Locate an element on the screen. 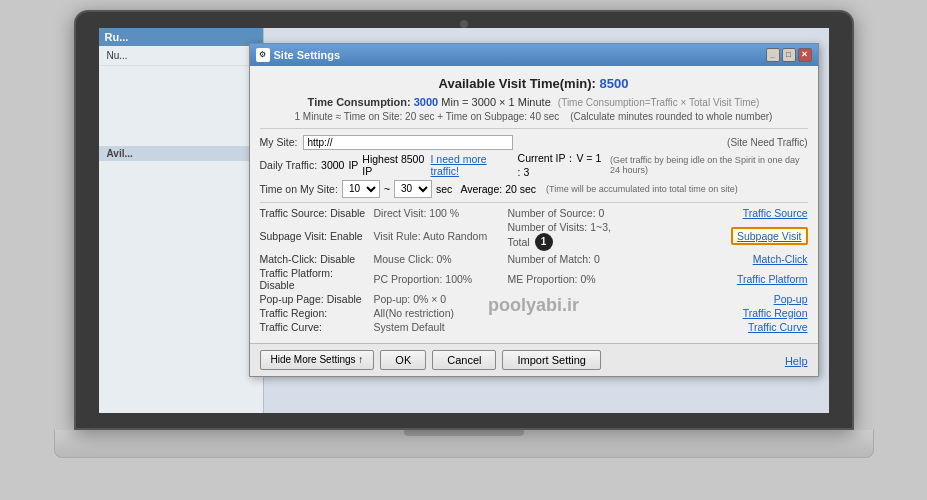 The height and width of the screenshot is (500, 927). help-link: Help is located at coordinates (796, 361).